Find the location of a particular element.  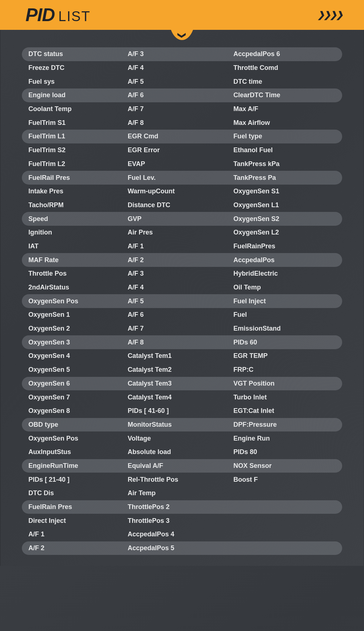

table-row: OxygenSen 8PIDs [ 41-60 ]EGT:Cat Inlet is located at coordinates (182, 411).